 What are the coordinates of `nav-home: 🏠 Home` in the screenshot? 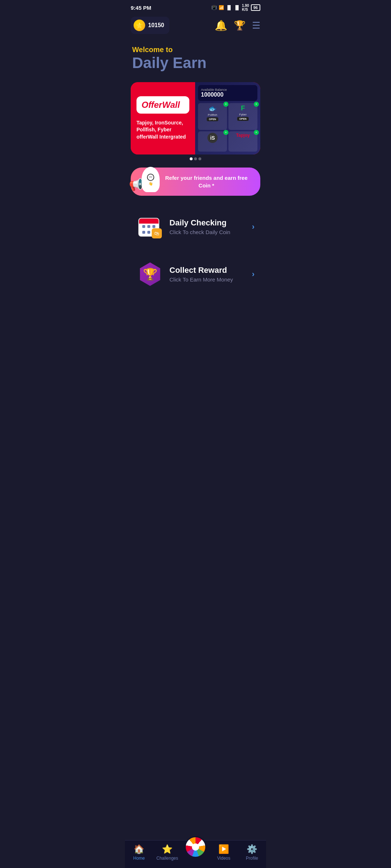 It's located at (139, 852).